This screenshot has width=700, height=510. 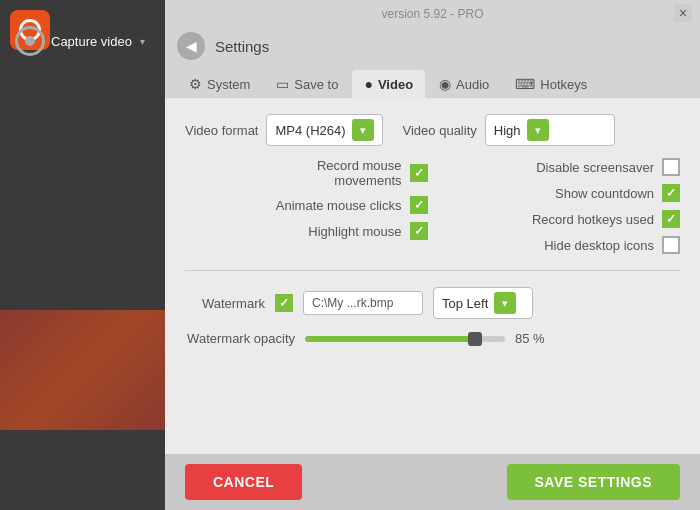 I want to click on watermark-label: Watermark, so click(x=225, y=304).